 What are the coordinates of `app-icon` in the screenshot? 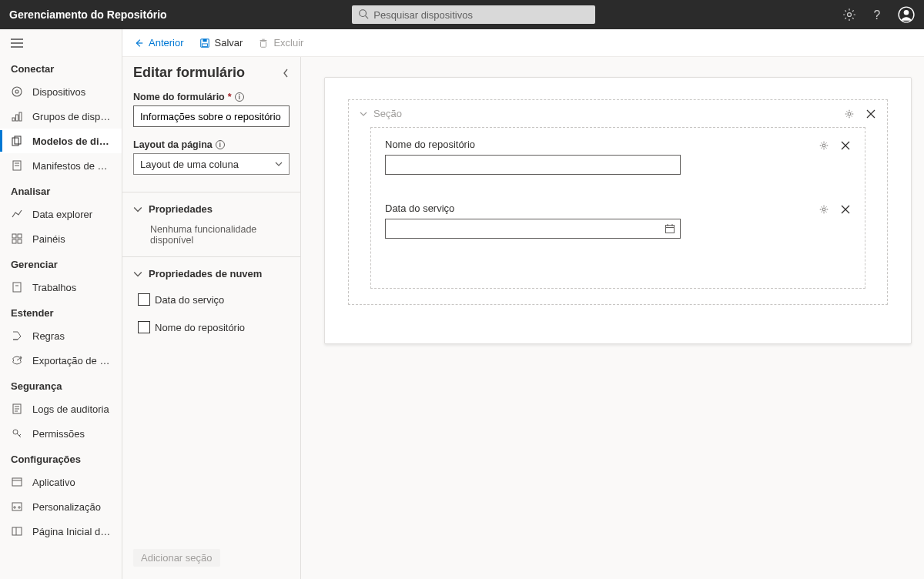 It's located at (17, 482).